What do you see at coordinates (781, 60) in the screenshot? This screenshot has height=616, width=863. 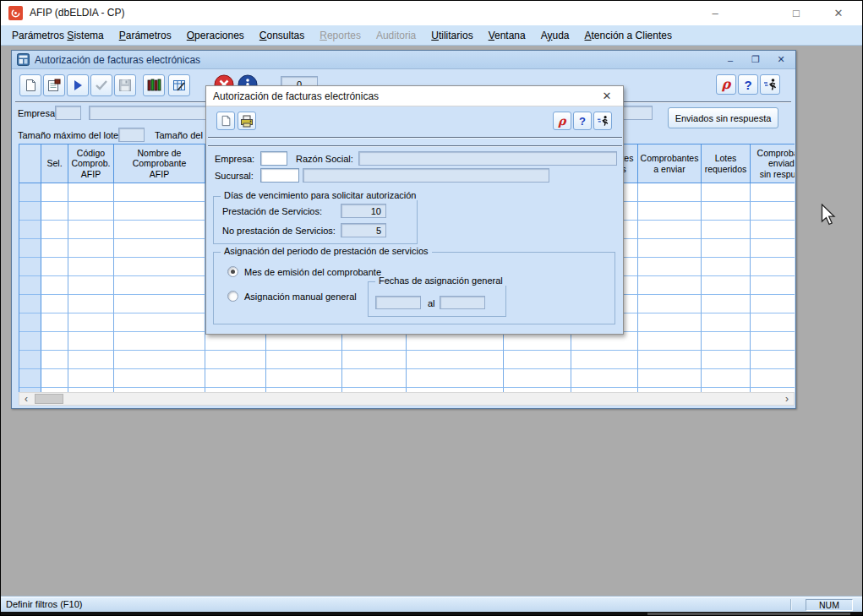 I see `child-close-button: ✕` at bounding box center [781, 60].